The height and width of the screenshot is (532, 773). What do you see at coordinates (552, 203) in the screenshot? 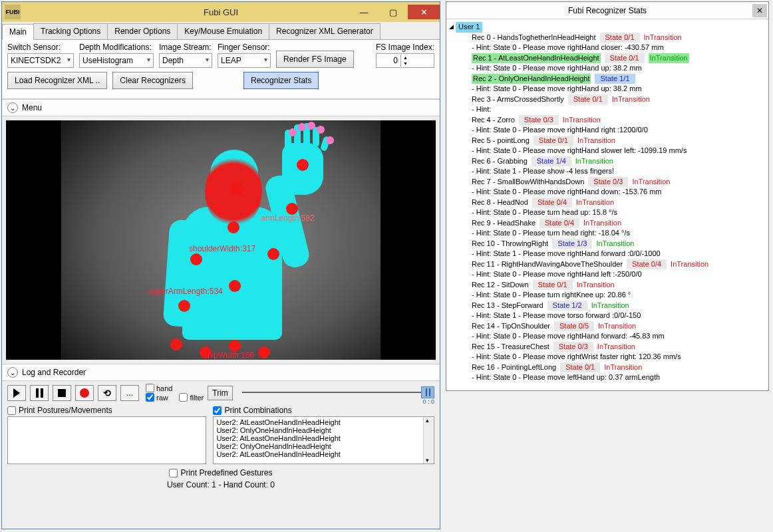
I see `state-badge: State 0/4` at bounding box center [552, 203].